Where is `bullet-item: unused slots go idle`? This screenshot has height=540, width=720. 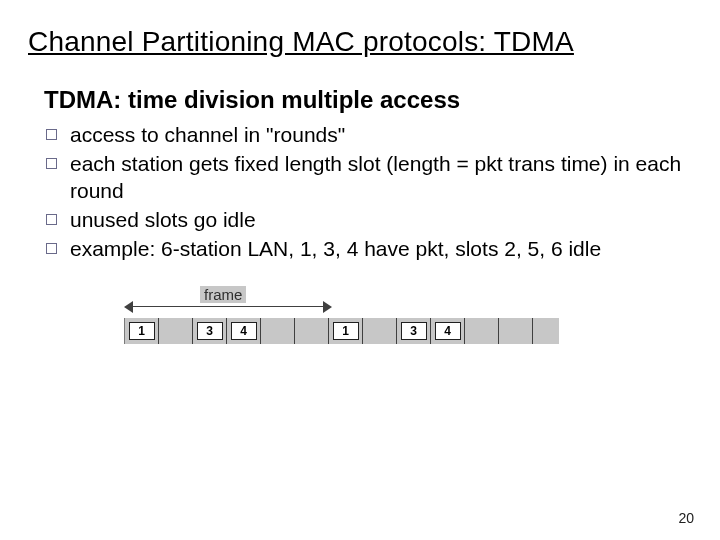
bullet-item: unused slots go idle is located at coordinates (368, 220).